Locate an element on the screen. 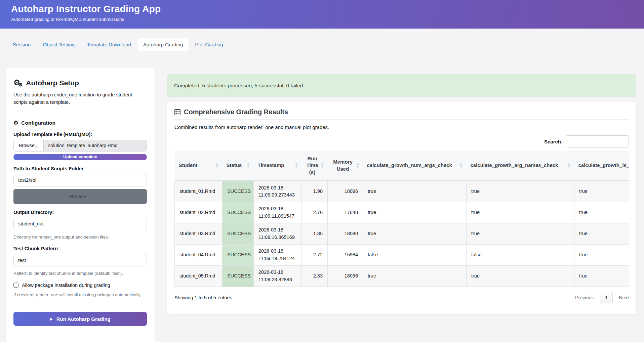 The height and width of the screenshot is (342, 644). panel-title: ⚙⚙ Autoharp Setup is located at coordinates (80, 83).